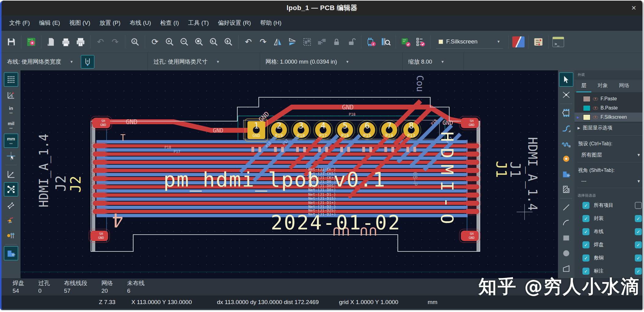 This screenshot has height=312, width=644. I want to click on zoom-fit-page-button, so click(199, 42).